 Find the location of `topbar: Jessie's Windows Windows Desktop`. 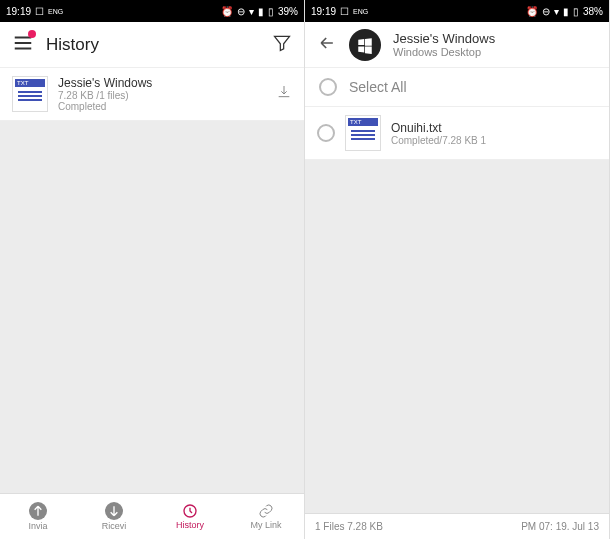

topbar: Jessie's Windows Windows Desktop is located at coordinates (457, 45).